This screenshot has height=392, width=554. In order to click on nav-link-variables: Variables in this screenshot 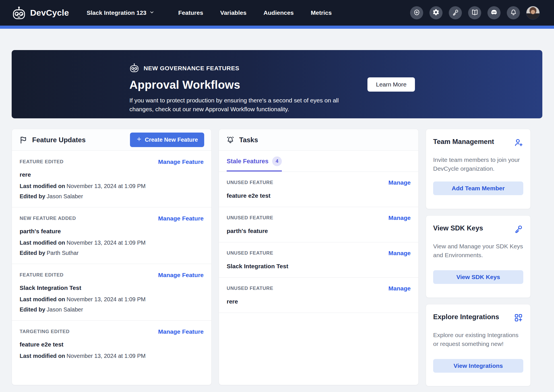, I will do `click(233, 13)`.